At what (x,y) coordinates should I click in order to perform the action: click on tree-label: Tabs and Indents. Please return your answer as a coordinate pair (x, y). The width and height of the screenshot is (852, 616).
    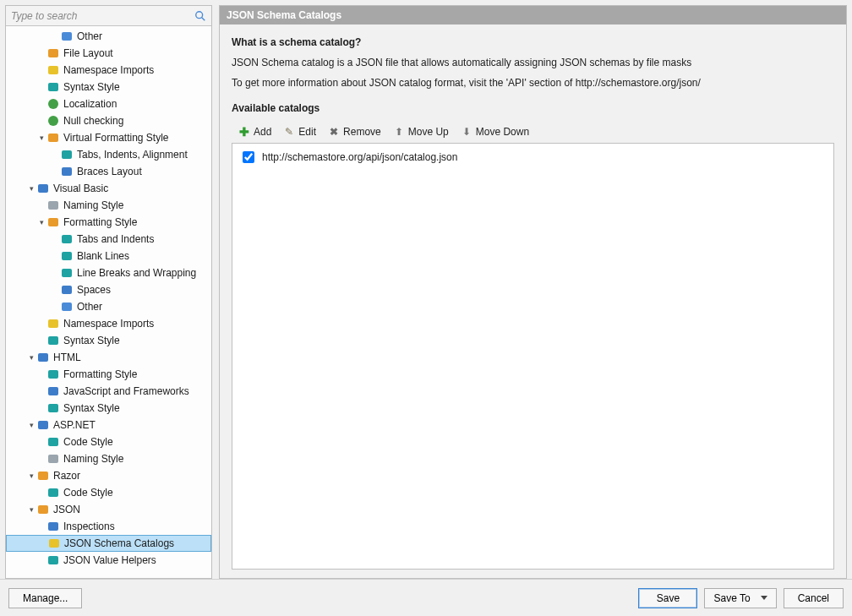
    Looking at the image, I should click on (115, 239).